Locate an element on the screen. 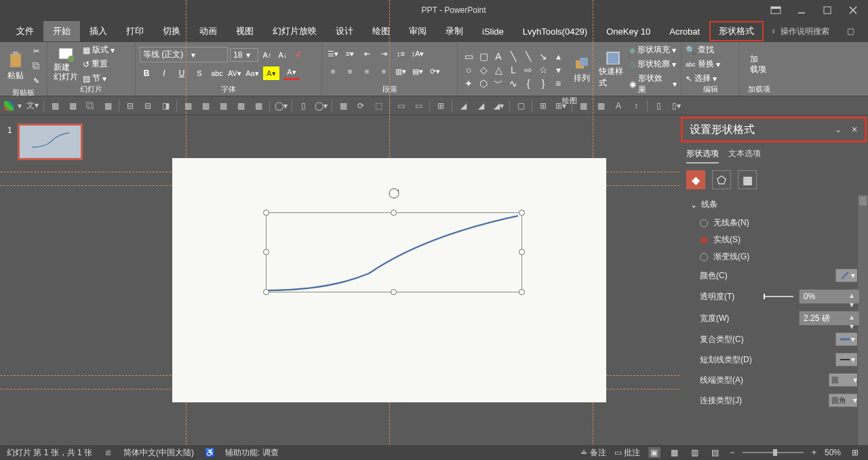 This screenshot has height=460, width=868. font-name-combo: 等线 (正文)▾ is located at coordinates (184, 54).